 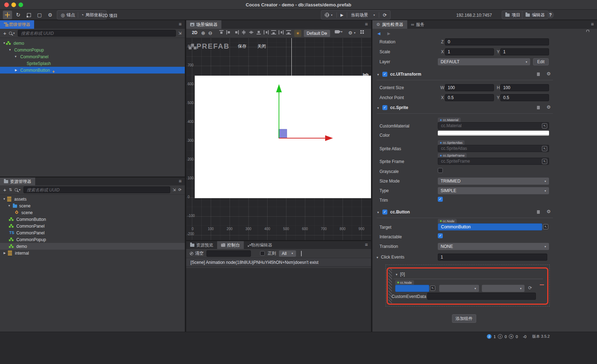 What do you see at coordinates (469, 88) in the screenshot?
I see `content-w-input` at bounding box center [469, 88].